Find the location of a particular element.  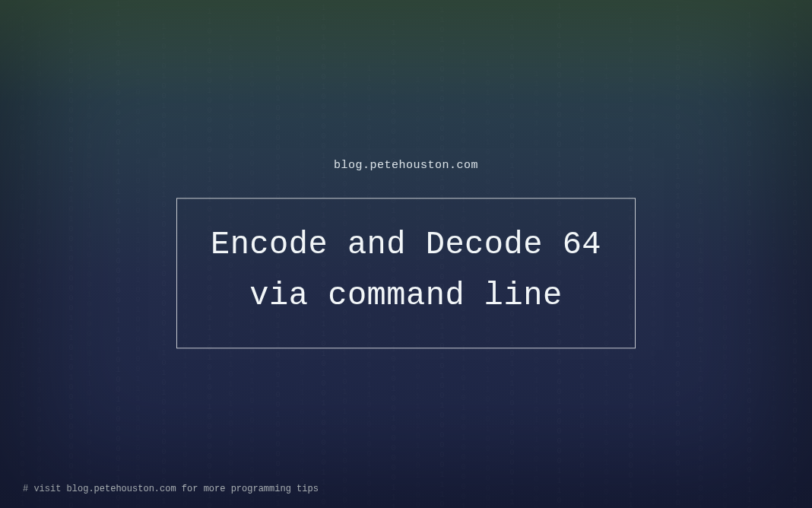

title-line-1: Encode and Decode 64 is located at coordinates (406, 245).